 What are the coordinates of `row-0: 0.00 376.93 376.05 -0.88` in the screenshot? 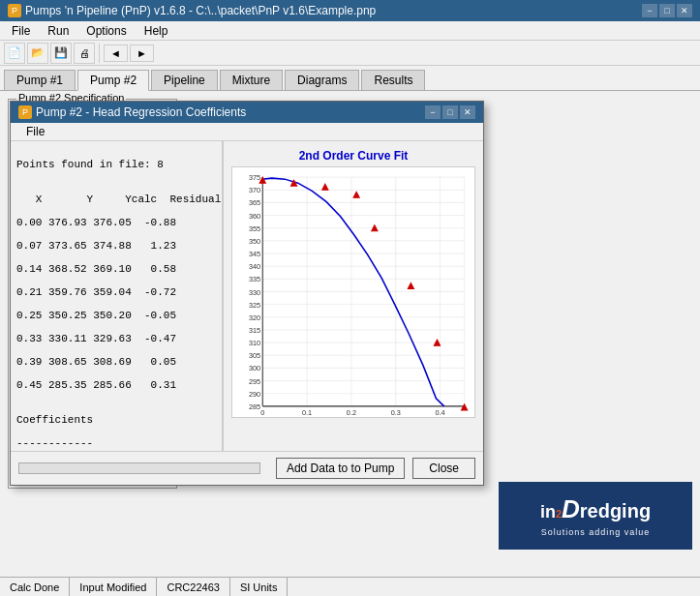 It's located at (116, 223).